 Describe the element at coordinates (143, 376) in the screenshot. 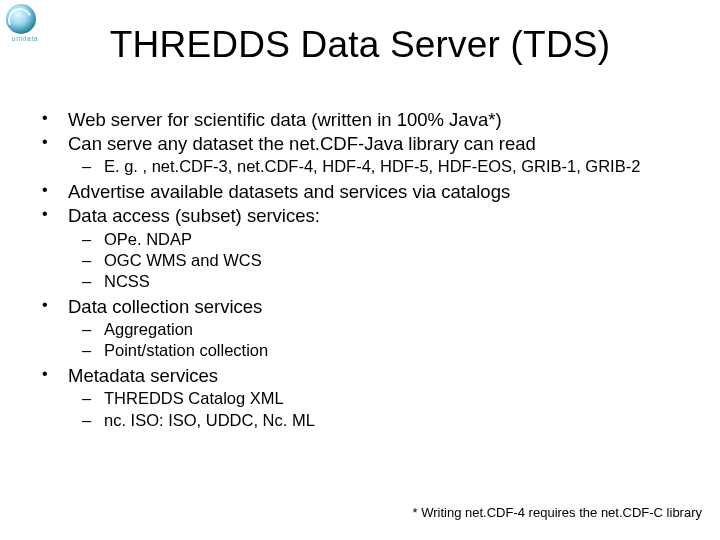

I see `bullet-text: Metadata services` at that location.